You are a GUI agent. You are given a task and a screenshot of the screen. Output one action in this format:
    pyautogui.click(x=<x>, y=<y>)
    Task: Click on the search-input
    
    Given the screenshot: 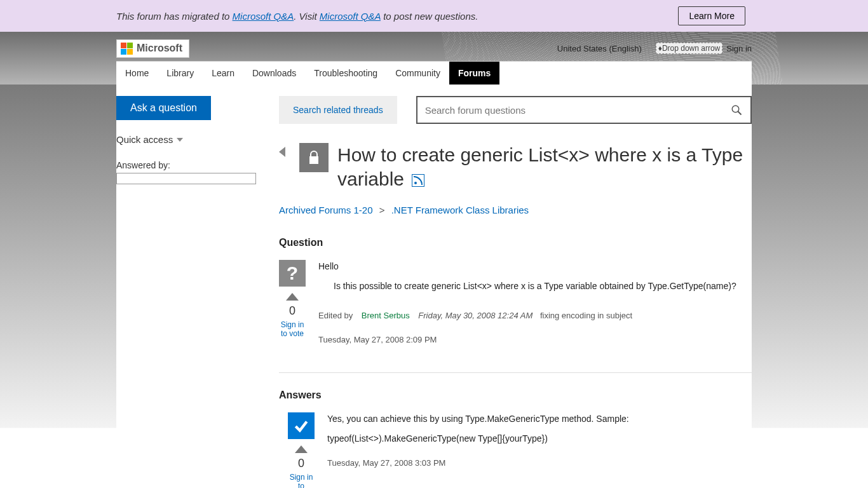 What is the action you would take?
    pyautogui.click(x=570, y=111)
    